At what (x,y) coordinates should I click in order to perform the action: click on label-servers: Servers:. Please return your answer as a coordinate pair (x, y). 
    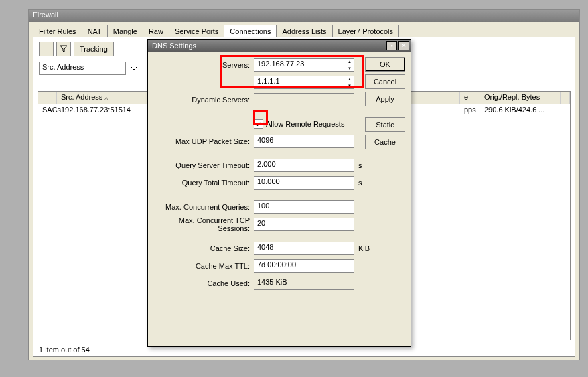
    Looking at the image, I should click on (204, 65).